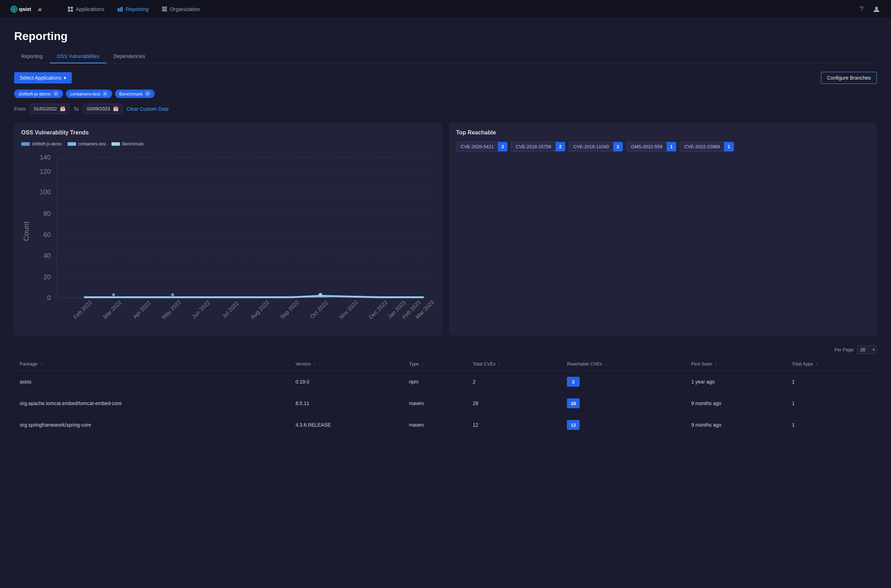 The width and height of the screenshot is (891, 588). What do you see at coordinates (862, 9) in the screenshot?
I see `help-button: ?` at bounding box center [862, 9].